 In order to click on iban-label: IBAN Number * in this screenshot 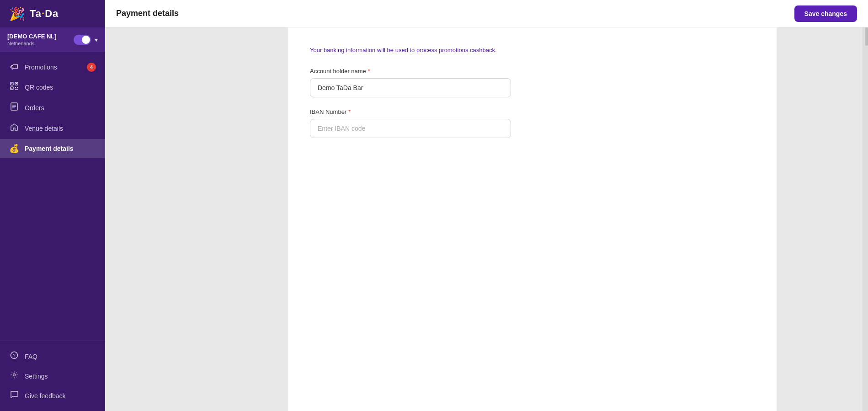, I will do `click(532, 112)`.